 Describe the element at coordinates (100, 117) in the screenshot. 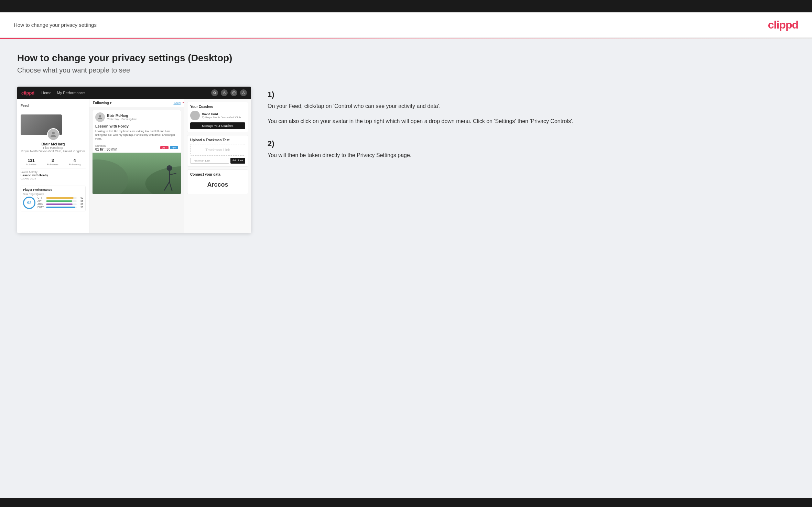

I see `mock-post-avatar` at that location.